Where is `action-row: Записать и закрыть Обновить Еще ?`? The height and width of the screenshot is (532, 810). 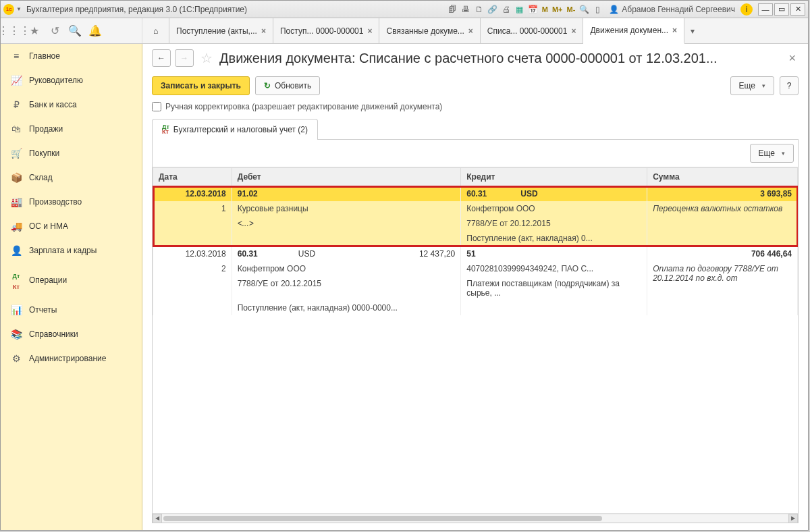 action-row: Записать и закрыть Обновить Еще ? is located at coordinates (475, 86).